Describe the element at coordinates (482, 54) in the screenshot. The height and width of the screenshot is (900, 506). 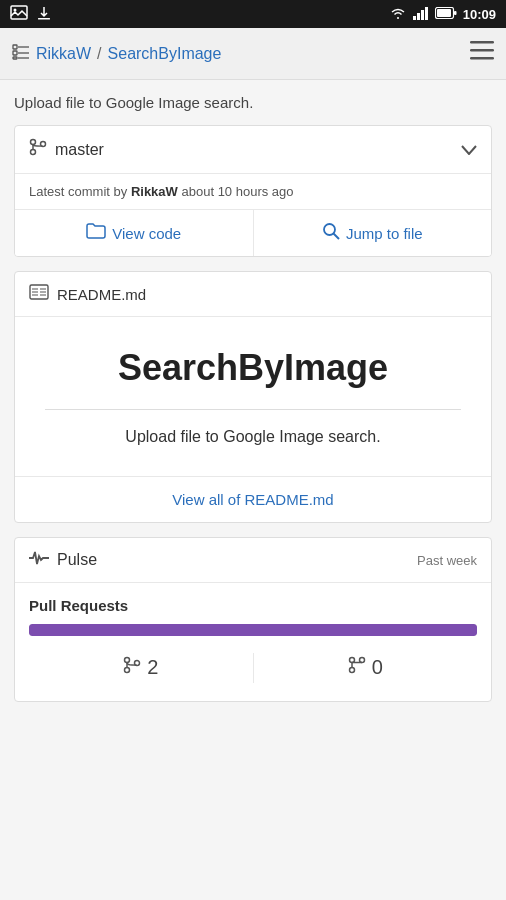
I see `menu-button` at that location.